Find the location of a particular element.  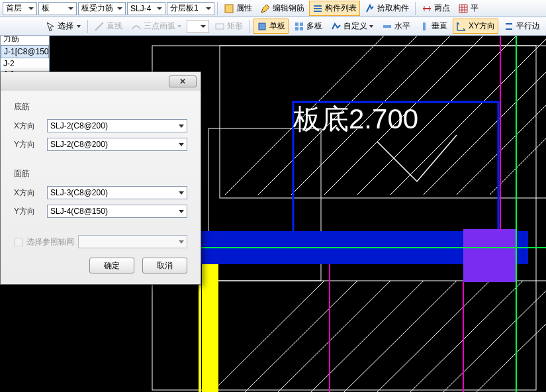

multi-panel-button: 多板 is located at coordinates (308, 26).